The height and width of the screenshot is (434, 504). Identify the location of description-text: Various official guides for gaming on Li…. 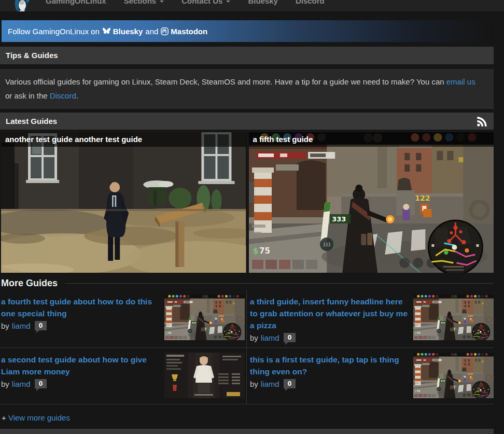
(225, 82).